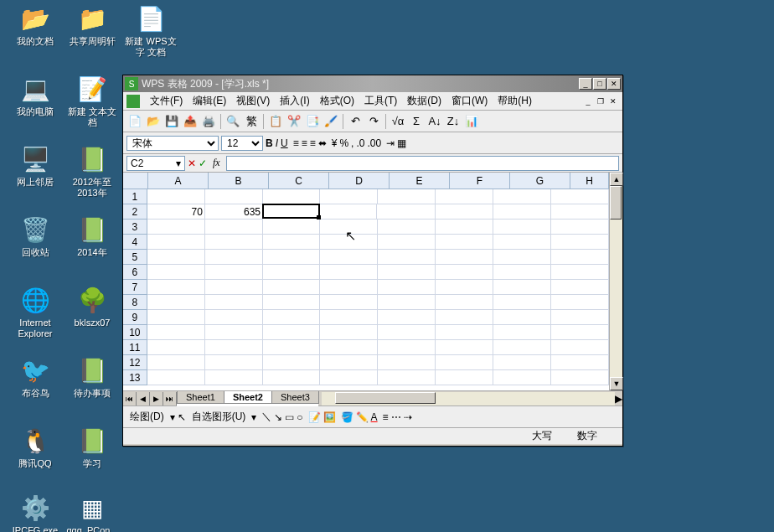 This screenshot has width=774, height=532. I want to click on maximize-button: □, so click(600, 84).